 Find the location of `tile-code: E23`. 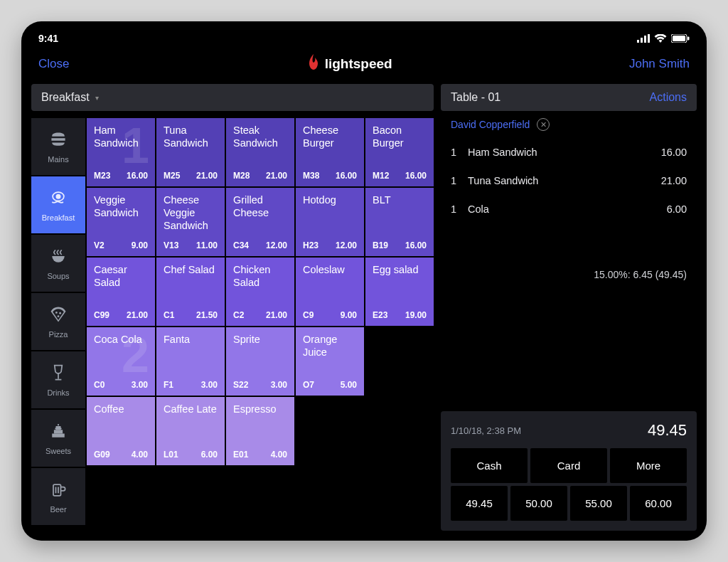

tile-code: E23 is located at coordinates (380, 315).